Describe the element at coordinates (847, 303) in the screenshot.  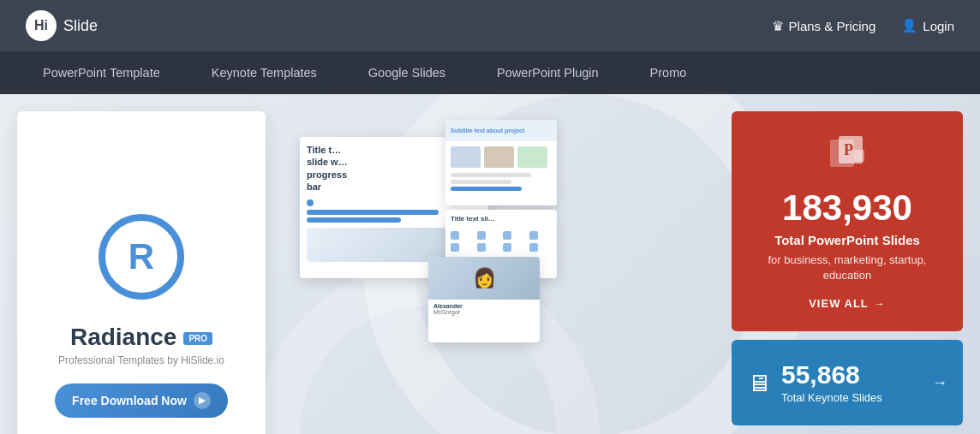
I see `view-all-button: VIEW ALL →` at that location.